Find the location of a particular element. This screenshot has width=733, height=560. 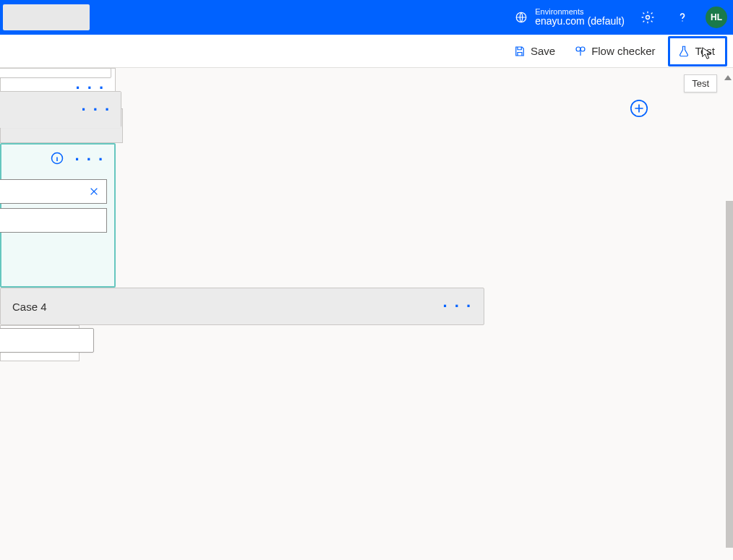

environment-label: Environments is located at coordinates (580, 12).